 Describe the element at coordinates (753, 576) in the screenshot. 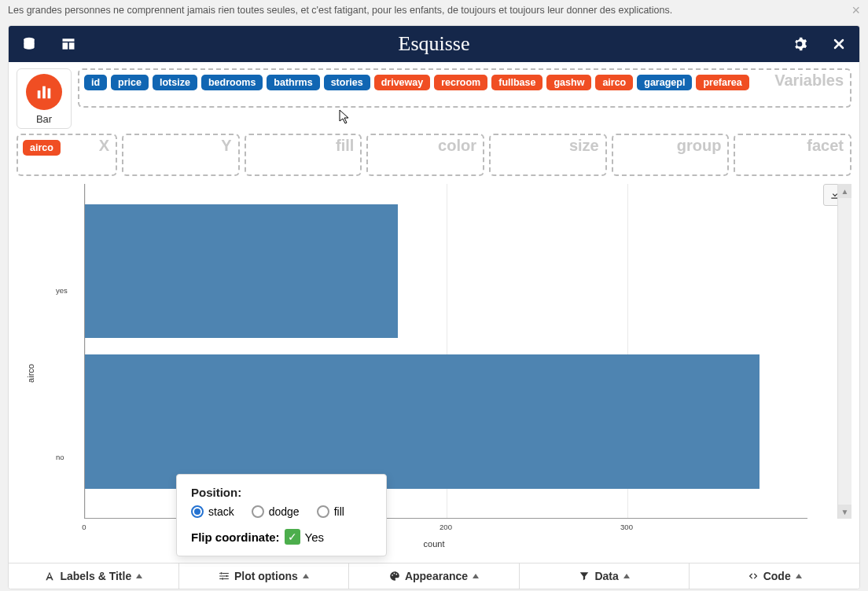

I see `code-icon` at that location.